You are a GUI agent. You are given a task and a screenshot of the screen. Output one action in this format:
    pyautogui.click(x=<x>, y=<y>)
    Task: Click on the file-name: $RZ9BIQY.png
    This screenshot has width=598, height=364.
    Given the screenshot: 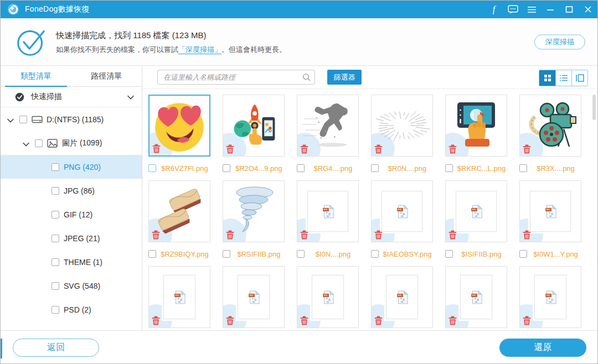 What is the action you would take?
    pyautogui.click(x=185, y=254)
    